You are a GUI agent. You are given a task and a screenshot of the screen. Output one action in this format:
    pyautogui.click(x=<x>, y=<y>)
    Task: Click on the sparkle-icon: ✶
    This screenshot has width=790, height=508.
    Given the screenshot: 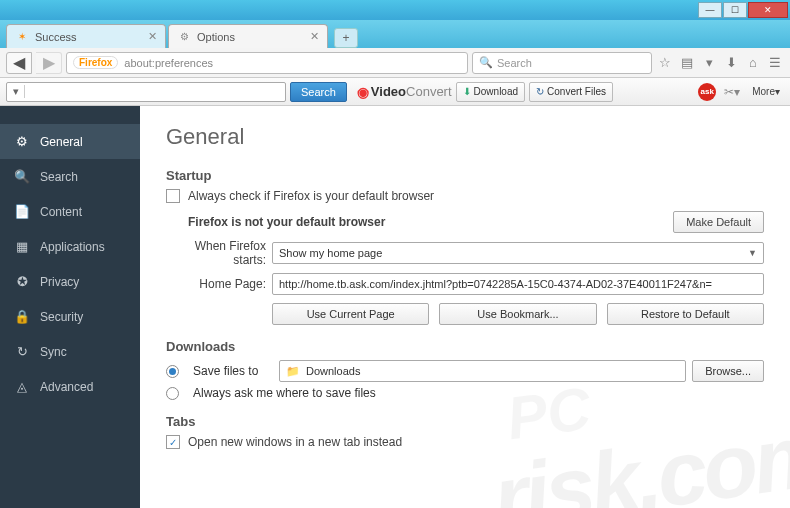 What is the action you would take?
    pyautogui.click(x=22, y=37)
    